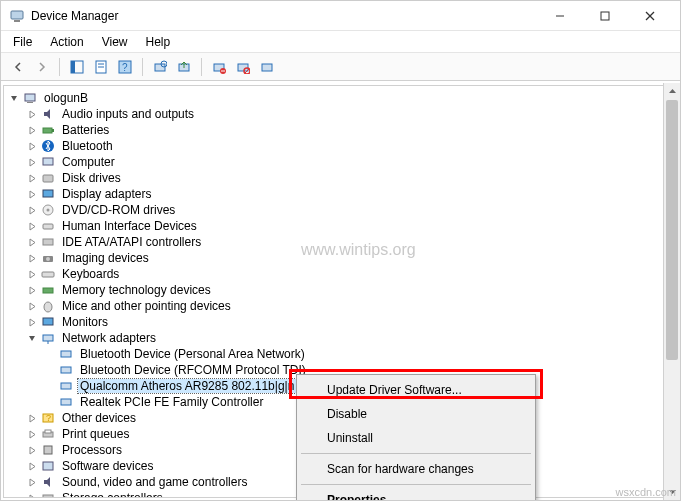 This screenshot has width=681, height=501. I want to click on back-button, so click(18, 67).